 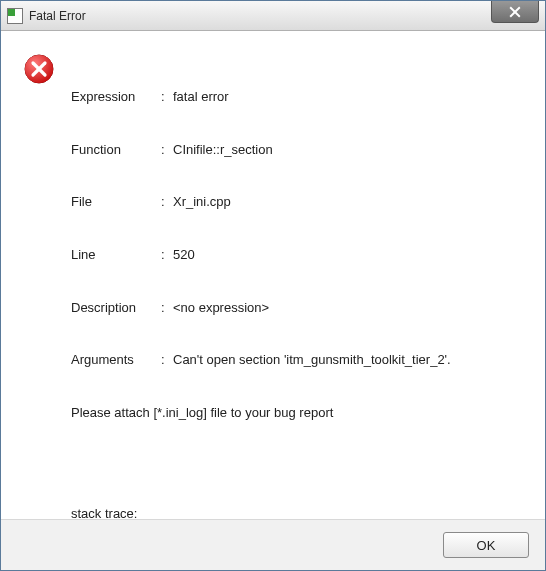 I want to click on app-icon, so click(x=15, y=16).